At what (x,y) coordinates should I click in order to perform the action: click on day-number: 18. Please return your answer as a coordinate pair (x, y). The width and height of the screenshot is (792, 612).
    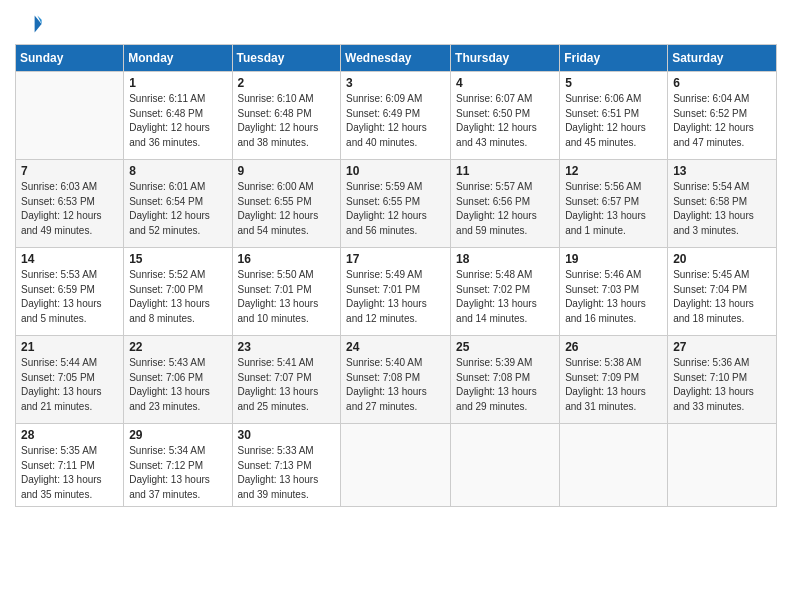
    Looking at the image, I should click on (505, 259).